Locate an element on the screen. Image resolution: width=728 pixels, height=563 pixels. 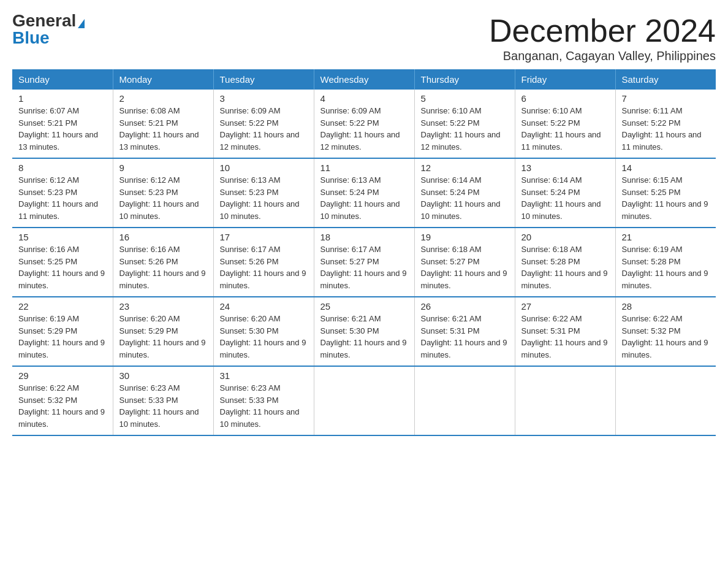
day-number: 12 is located at coordinates (464, 168).